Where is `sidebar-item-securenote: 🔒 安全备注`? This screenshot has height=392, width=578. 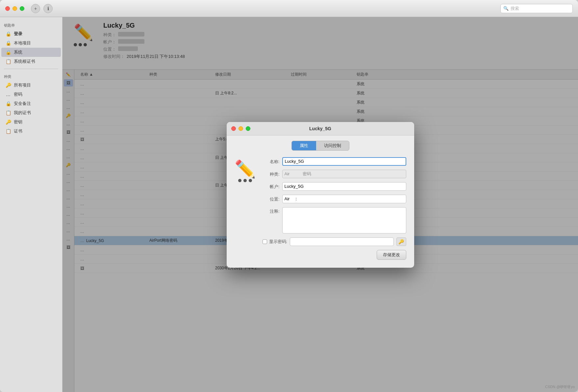 sidebar-item-securenote: 🔒 安全备注 is located at coordinates (31, 104).